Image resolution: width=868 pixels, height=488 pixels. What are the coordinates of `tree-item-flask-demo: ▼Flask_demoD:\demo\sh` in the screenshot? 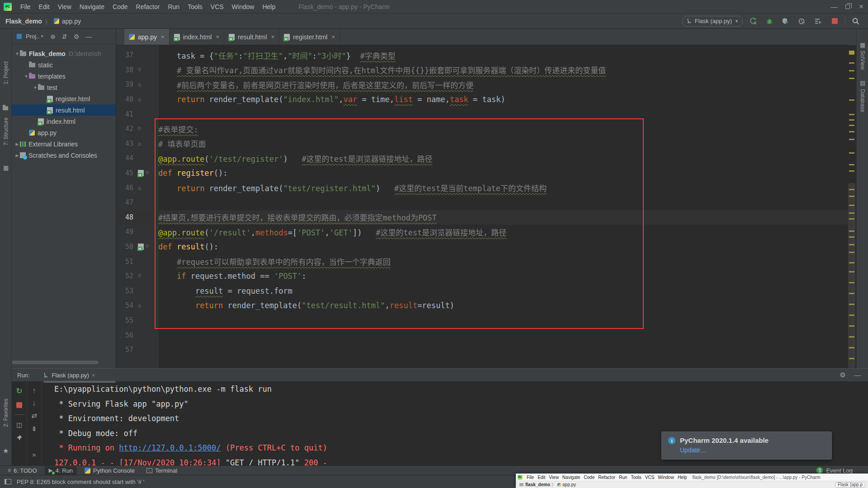 It's located at (64, 53).